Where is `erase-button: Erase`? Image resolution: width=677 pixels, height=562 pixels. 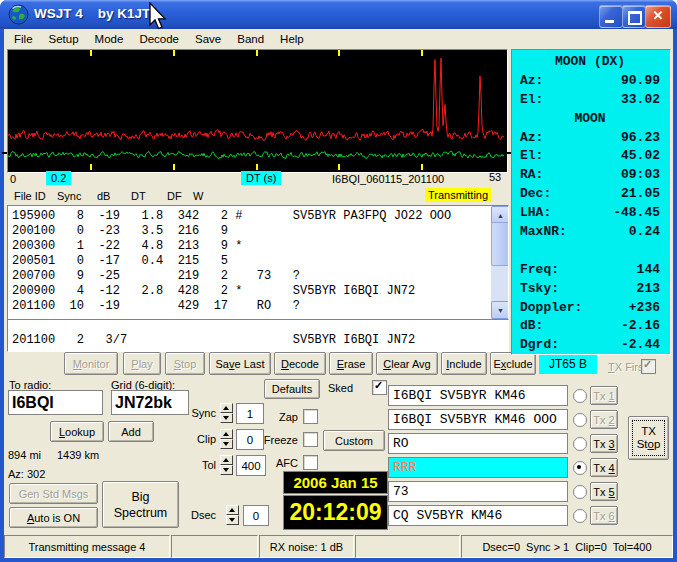
erase-button: Erase is located at coordinates (351, 364).